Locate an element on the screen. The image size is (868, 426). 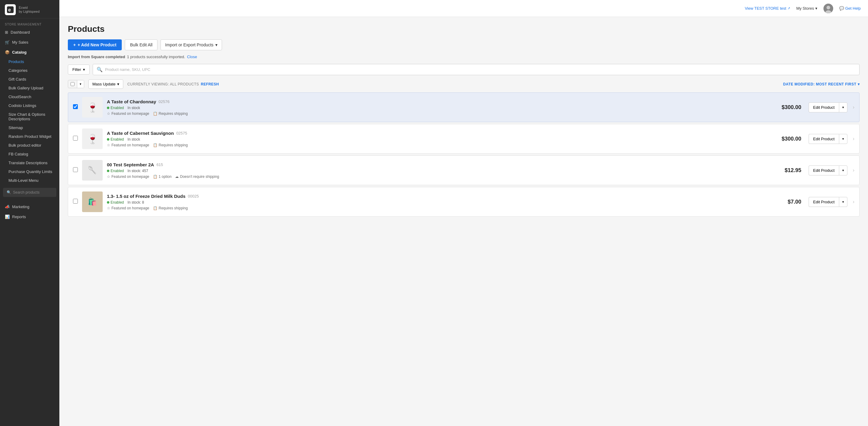
sidebar-sub-item-gift-cards: Gift Cards is located at coordinates (30, 79).